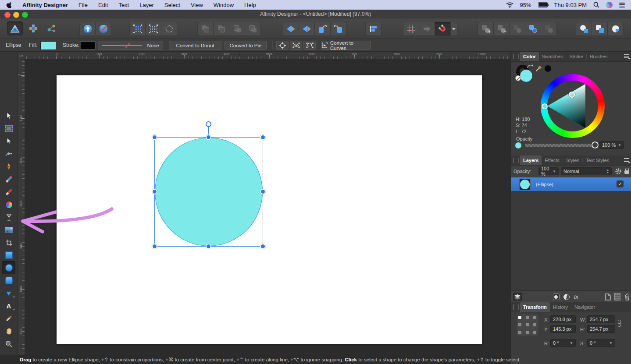  Describe the element at coordinates (9, 192) in the screenshot. I see `vector-brush-tool` at that location.